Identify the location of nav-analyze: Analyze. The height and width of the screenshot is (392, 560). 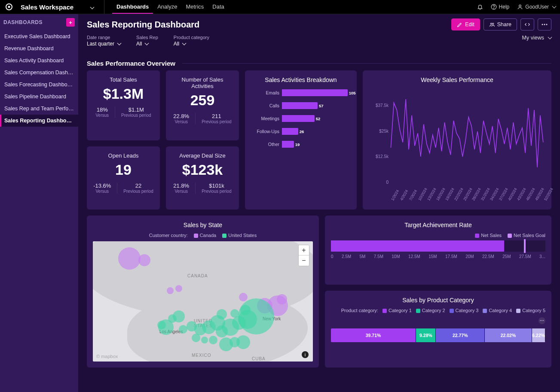
(167, 7).